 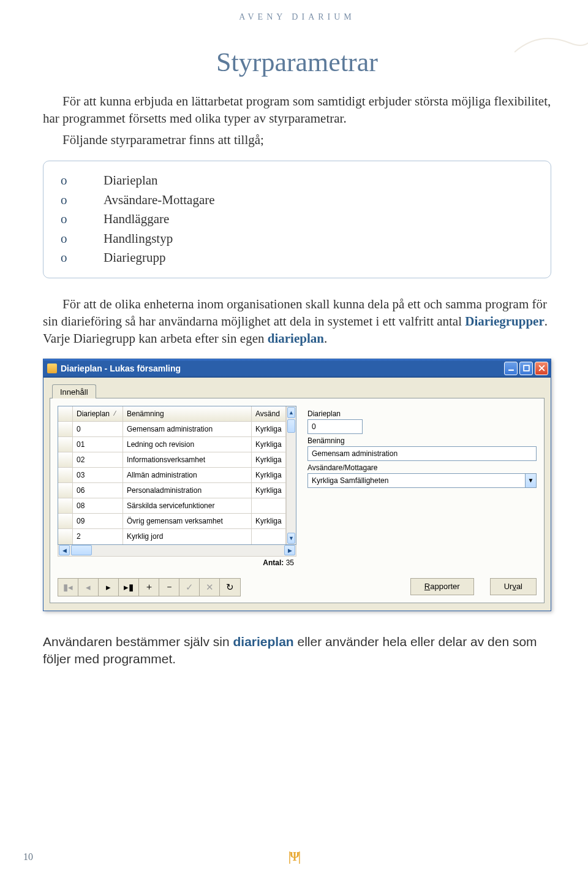 I want to click on bullet-item: Handlingstyp, so click(x=138, y=239).